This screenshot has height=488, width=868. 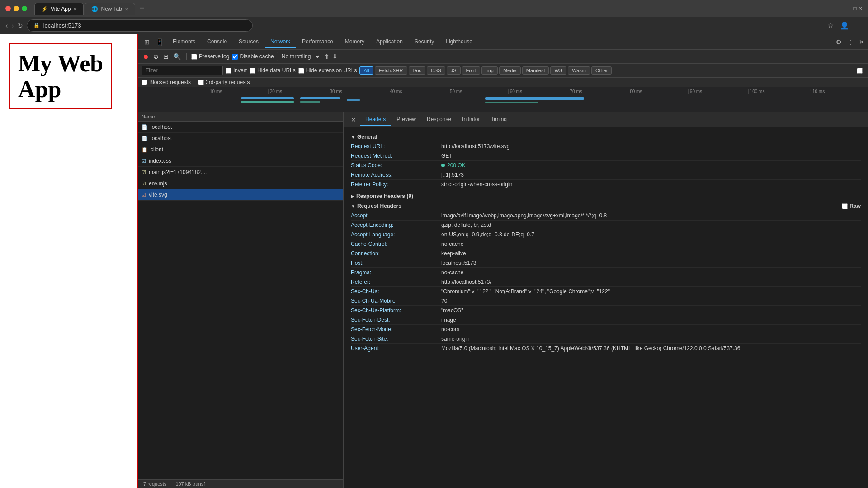 What do you see at coordinates (170, 82) in the screenshot?
I see `blocked-requests-text: Blocked requests` at bounding box center [170, 82].